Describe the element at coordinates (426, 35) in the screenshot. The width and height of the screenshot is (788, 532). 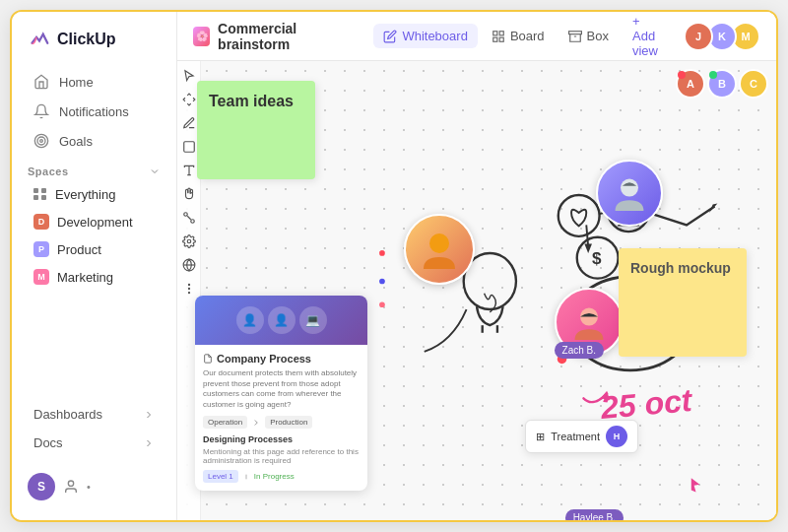
I see `tab-whiteboard: Whiteboard` at that location.